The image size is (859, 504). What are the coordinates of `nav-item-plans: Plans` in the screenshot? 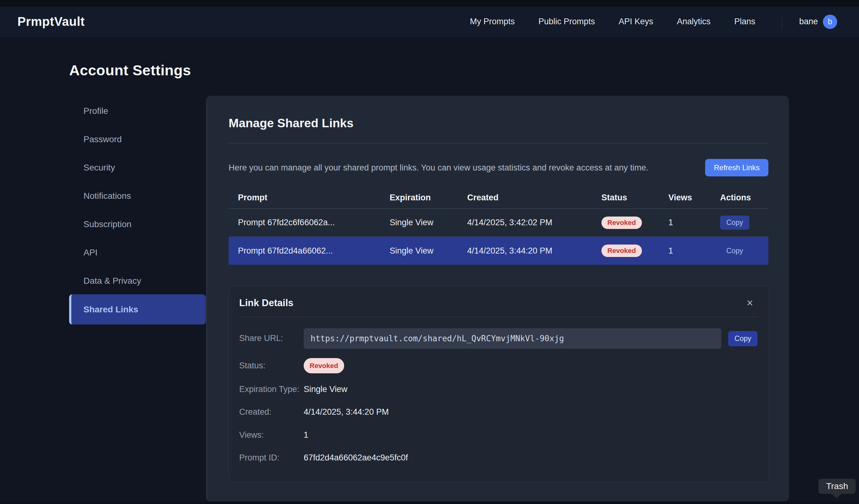 It's located at (745, 22).